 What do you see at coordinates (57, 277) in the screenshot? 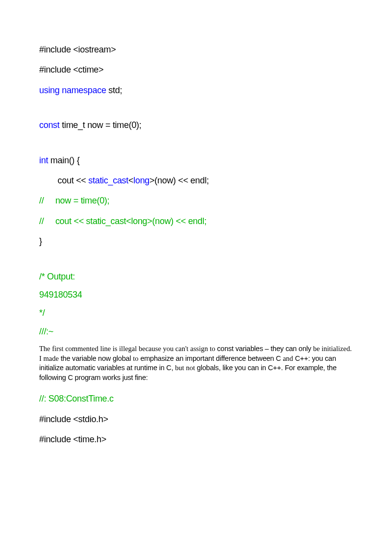
I see `comment-output-open: /* Output:` at bounding box center [57, 277].